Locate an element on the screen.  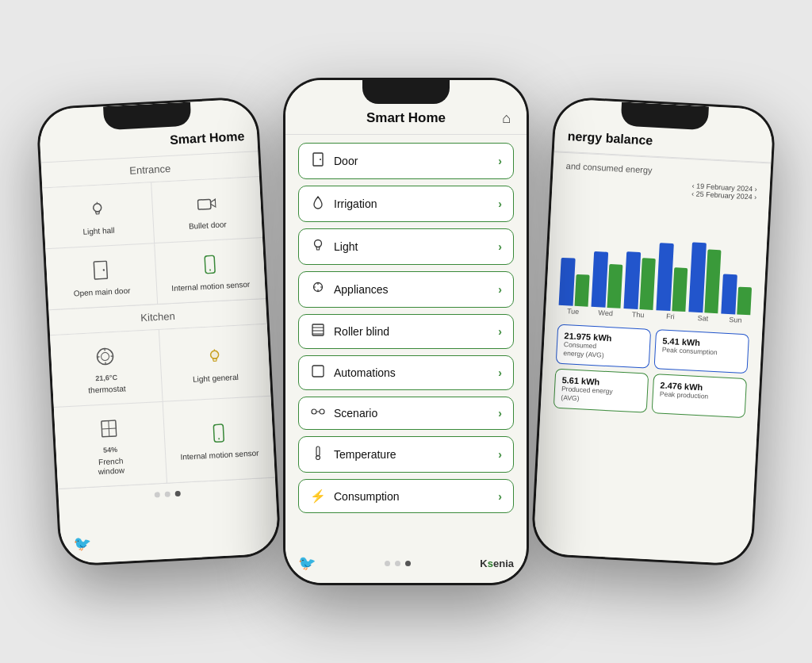
light-icon is located at coordinates (98, 209).